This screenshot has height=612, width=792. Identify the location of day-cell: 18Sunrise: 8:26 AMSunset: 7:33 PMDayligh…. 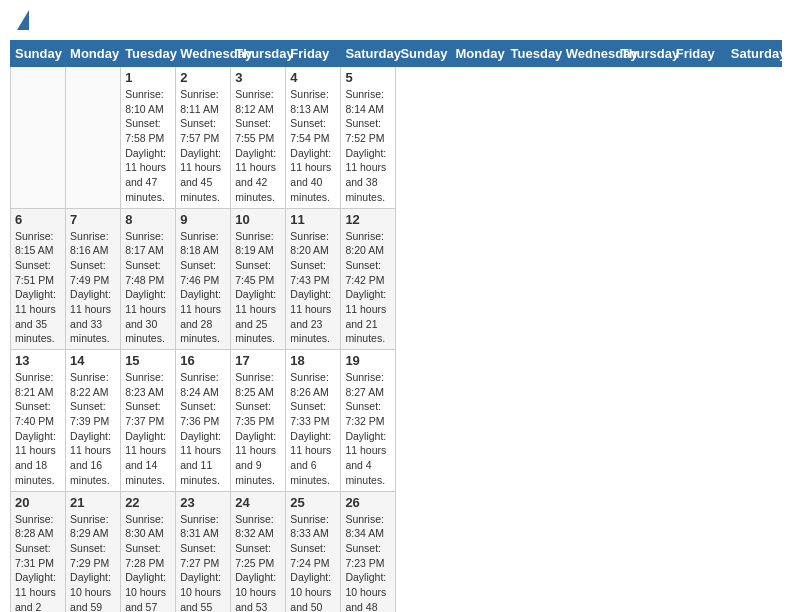
(314, 421).